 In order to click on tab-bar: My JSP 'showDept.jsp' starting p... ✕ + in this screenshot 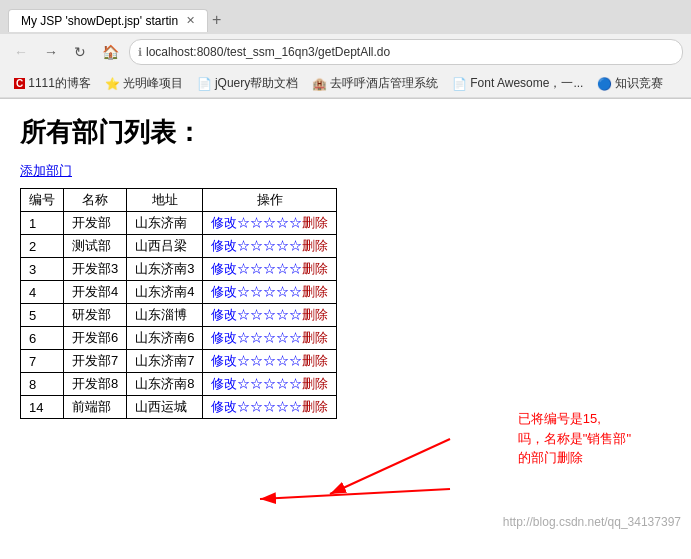, I will do `click(346, 17)`.